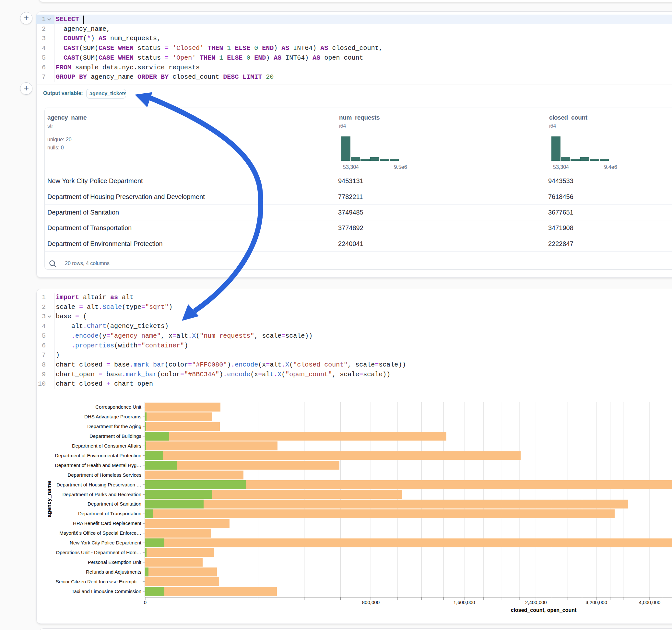 The height and width of the screenshot is (630, 672). I want to click on svg-text: Refunds and Adjustments, so click(114, 572).